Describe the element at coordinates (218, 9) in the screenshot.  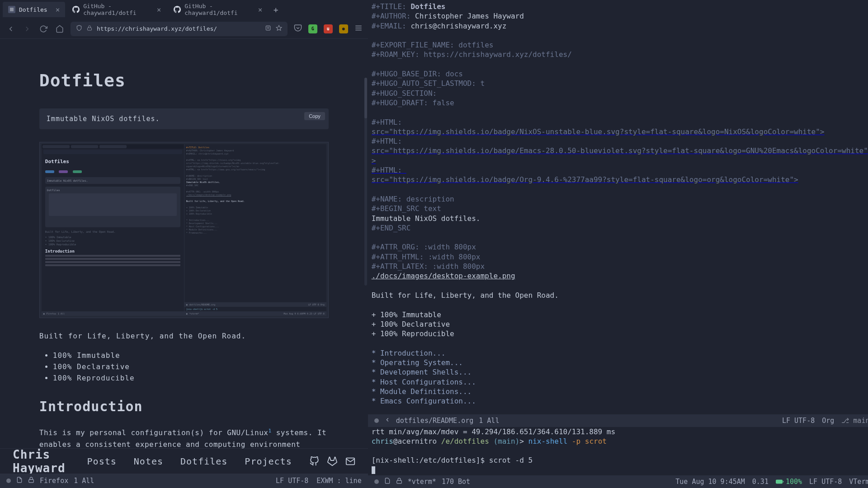
I see `tab-github-2: GitHub - chayward1/dotfi ×` at that location.